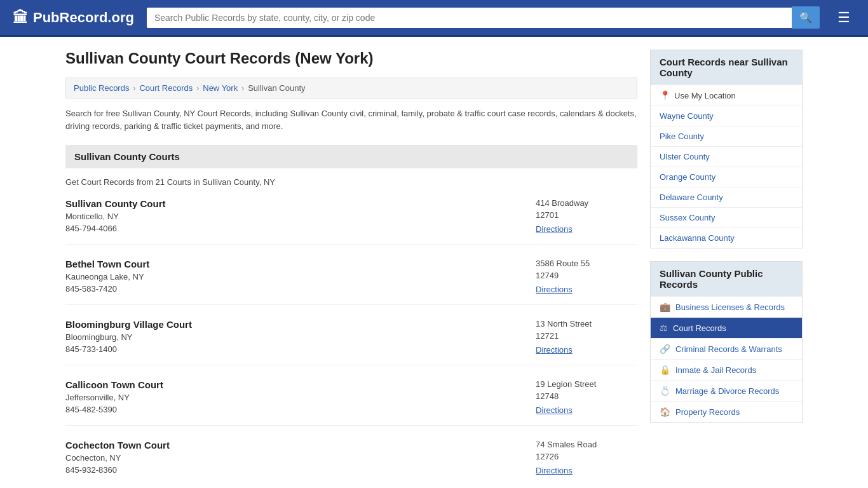  I want to click on pub-record-icon: 💼, so click(665, 307).